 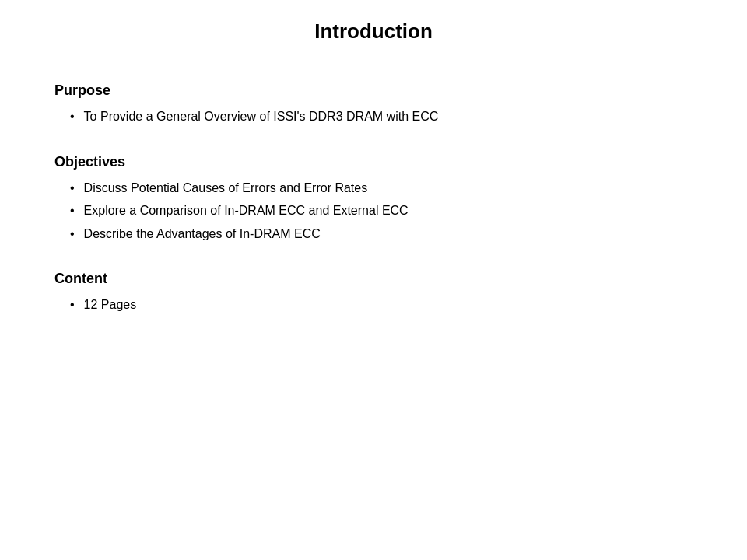 I want to click on bullet-item-purpose-0: To Provide a General Overview of ISSI's …, so click(x=374, y=117).